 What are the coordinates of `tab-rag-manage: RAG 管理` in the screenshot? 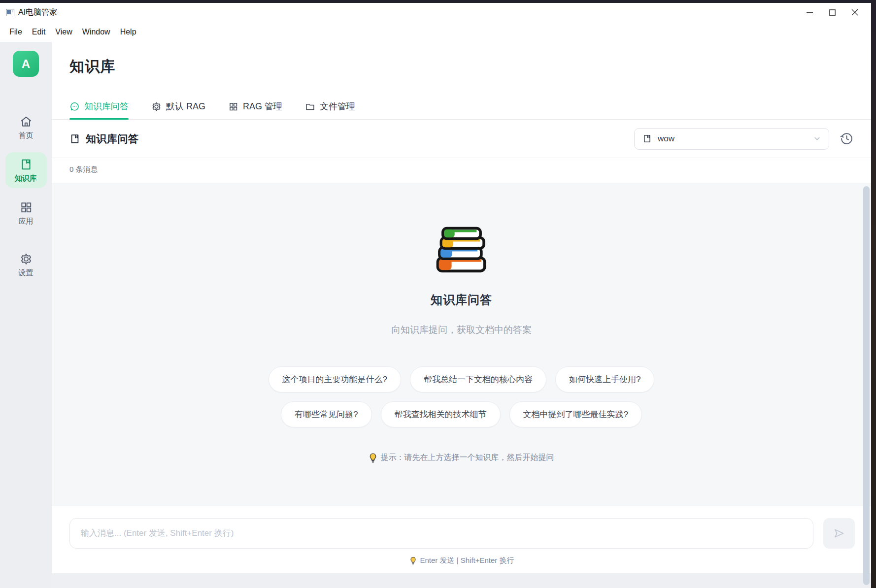 It's located at (255, 110).